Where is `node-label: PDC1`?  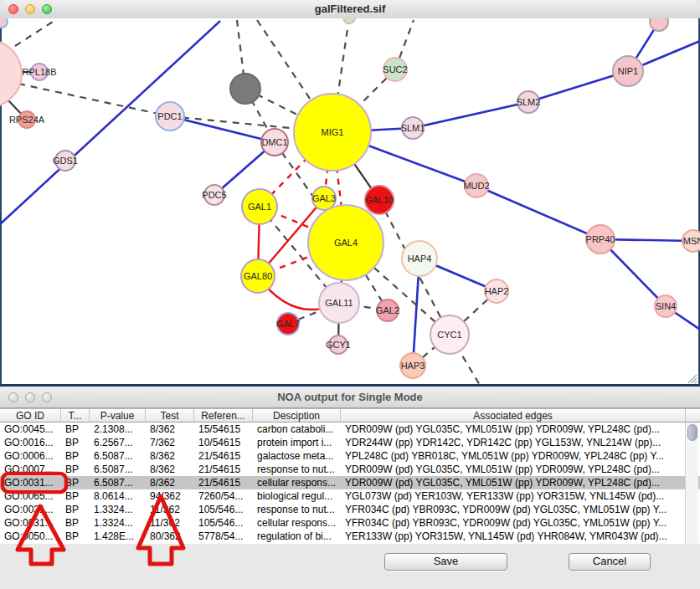 node-label: PDC1 is located at coordinates (169, 116).